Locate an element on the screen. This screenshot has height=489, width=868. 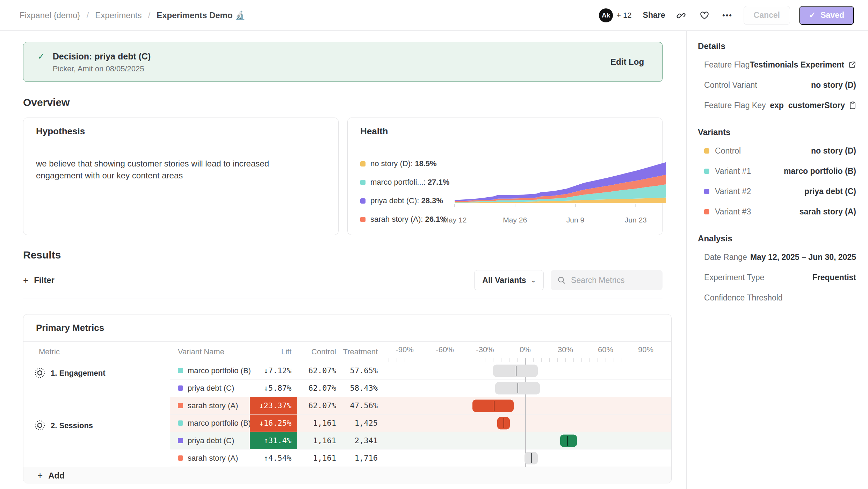
variants-dropdown: All Variants ⌄ is located at coordinates (509, 280).